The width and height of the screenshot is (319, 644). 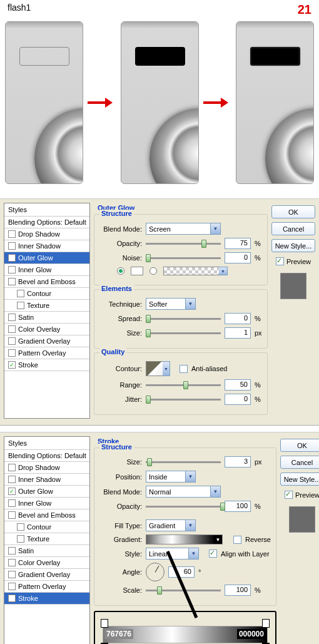 I want to click on scale-input: 100, so click(x=238, y=590).